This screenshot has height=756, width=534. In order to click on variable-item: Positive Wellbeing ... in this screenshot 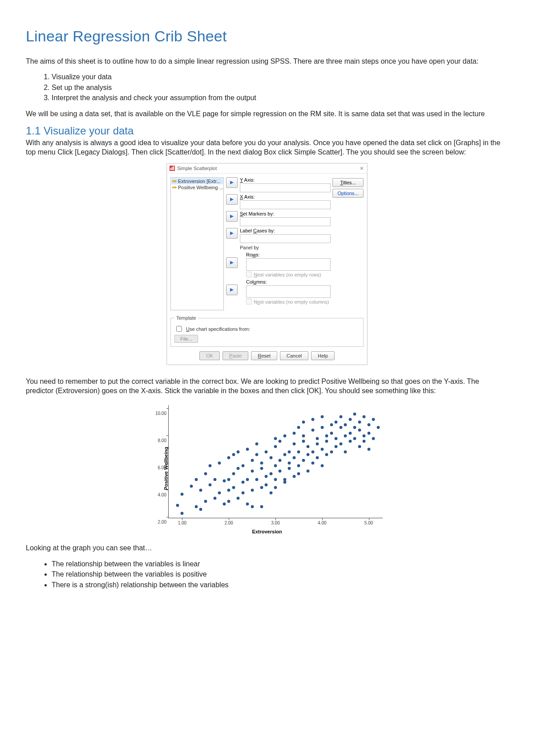, I will do `click(197, 187)`.